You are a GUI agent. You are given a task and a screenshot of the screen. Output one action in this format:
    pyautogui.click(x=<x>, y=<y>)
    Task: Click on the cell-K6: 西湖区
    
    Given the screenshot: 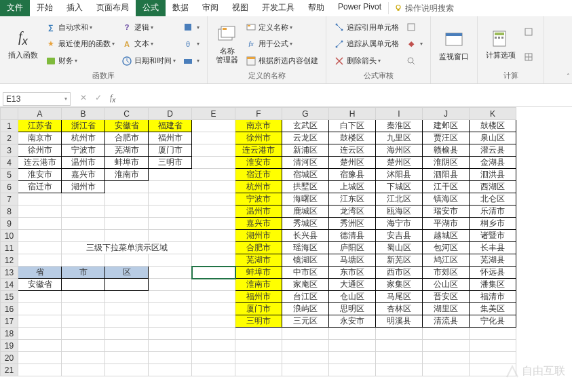 What is the action you would take?
    pyautogui.click(x=493, y=187)
    